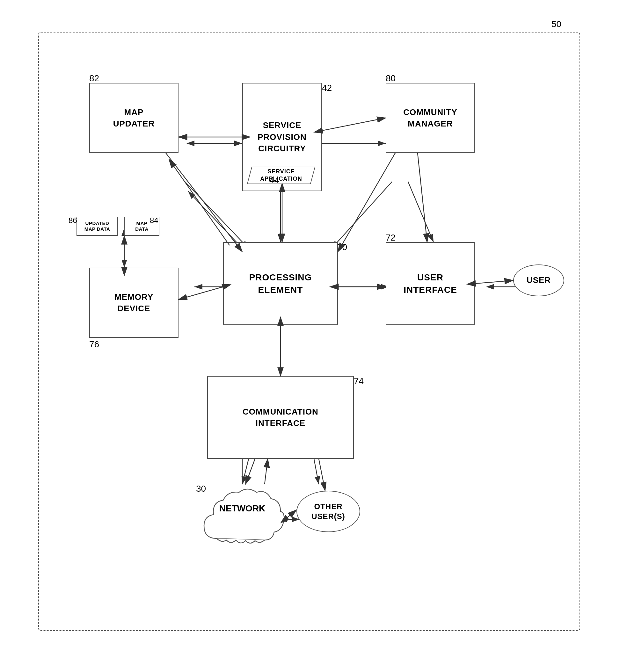 The width and height of the screenshot is (627, 672). What do you see at coordinates (134, 303) in the screenshot?
I see `memory-device-block: MEMORYDEVICE` at bounding box center [134, 303].